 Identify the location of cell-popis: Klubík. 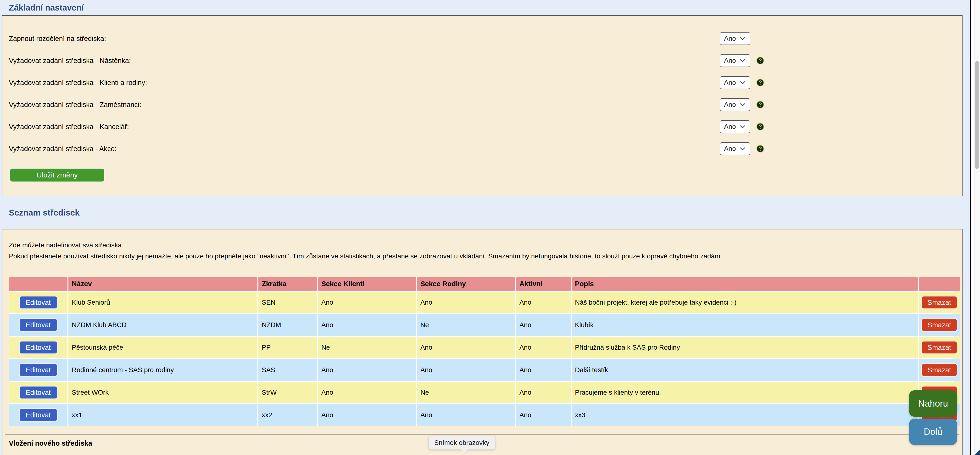
(745, 325).